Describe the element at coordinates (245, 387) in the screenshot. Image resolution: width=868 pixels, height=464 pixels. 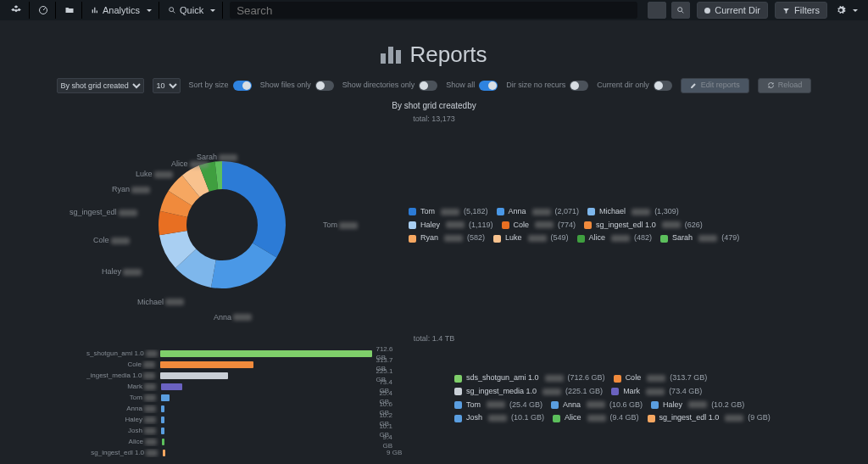
I see `bar-row: Mark73.4 GB` at that location.